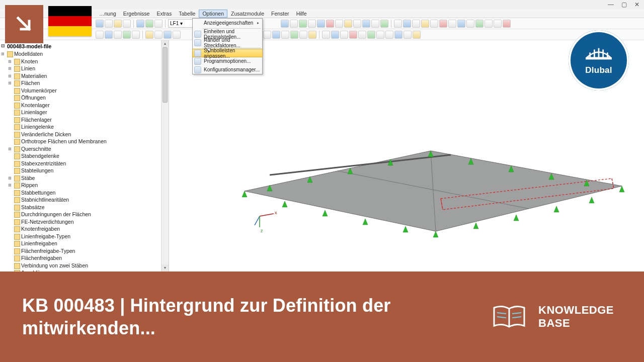 This screenshot has width=644, height=362. Describe the element at coordinates (187, 14) in the screenshot. I see `menu-item: Tabelle` at that location.